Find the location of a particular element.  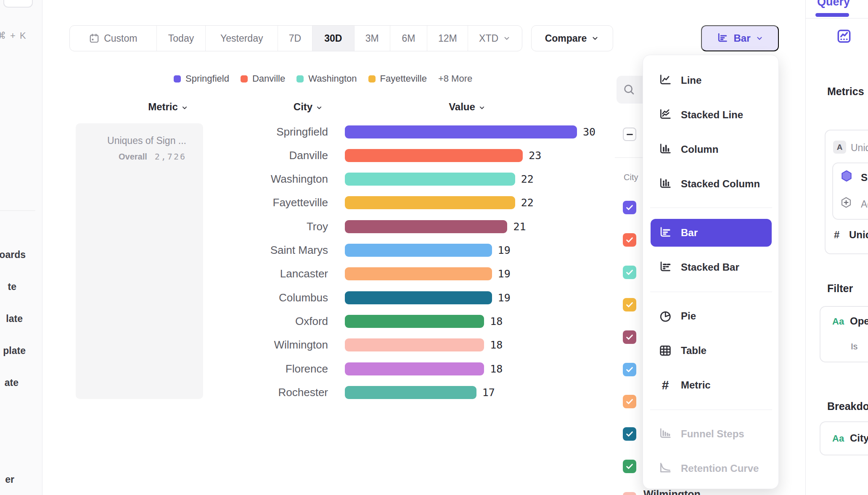

menu-item-retention-curve: Retention Curve is located at coordinates (711, 468).